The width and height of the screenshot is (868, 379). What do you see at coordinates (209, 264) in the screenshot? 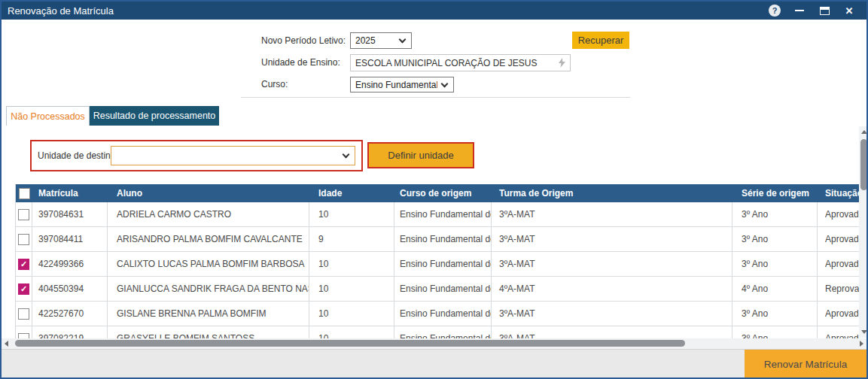
I see `cell-aluno: CALIXTO LUCAS PALMA BOMFIM BARBOSA` at bounding box center [209, 264].